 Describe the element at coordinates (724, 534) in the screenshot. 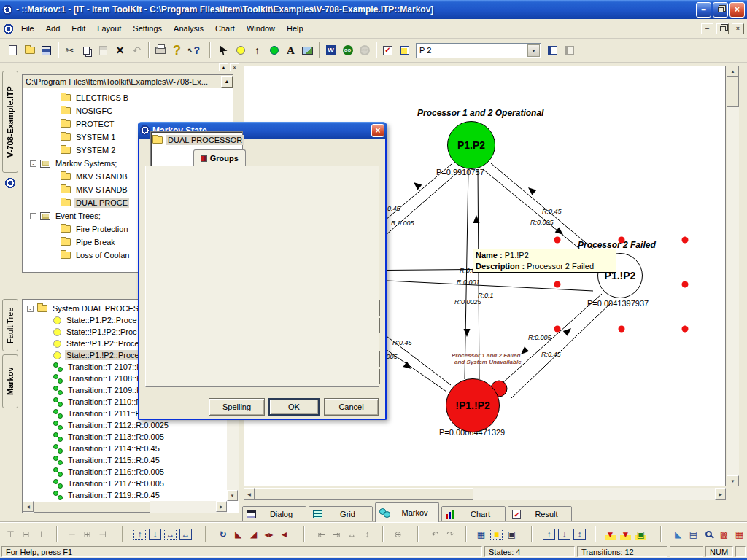

I see `regions-icon: ▩` at that location.